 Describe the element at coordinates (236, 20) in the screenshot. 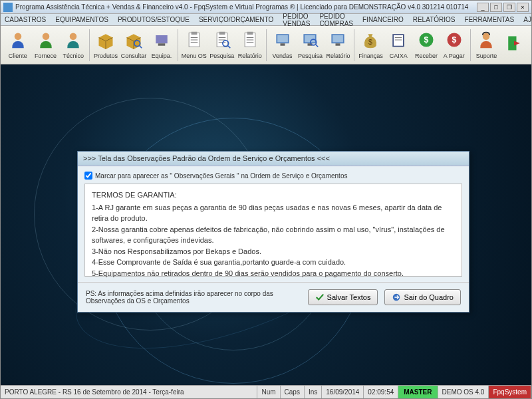

I see `menu-item-serviooramento: SERVIÇO/ORÇAMENTO` at that location.